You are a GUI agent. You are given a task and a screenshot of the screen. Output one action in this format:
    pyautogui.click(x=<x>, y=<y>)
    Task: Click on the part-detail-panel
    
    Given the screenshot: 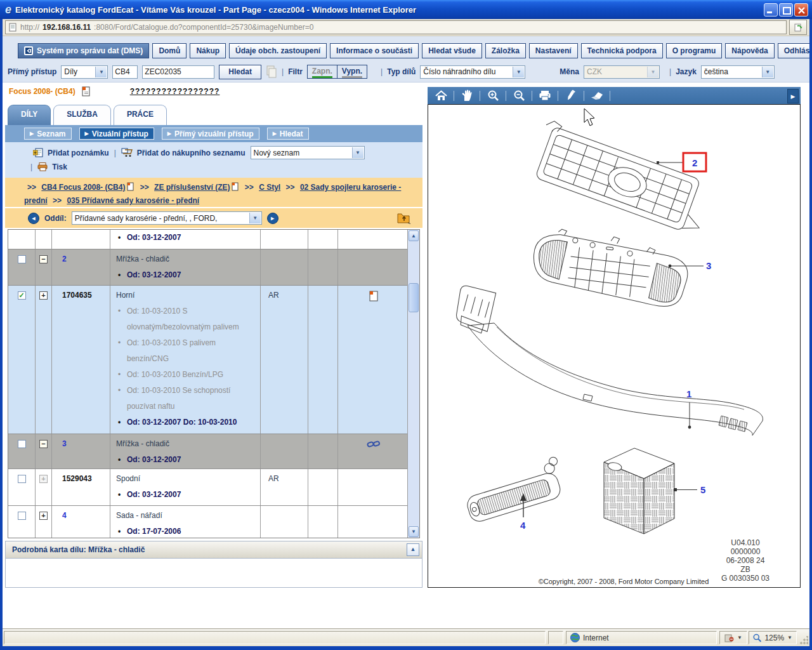 What is the action you would take?
    pyautogui.click(x=214, y=573)
    